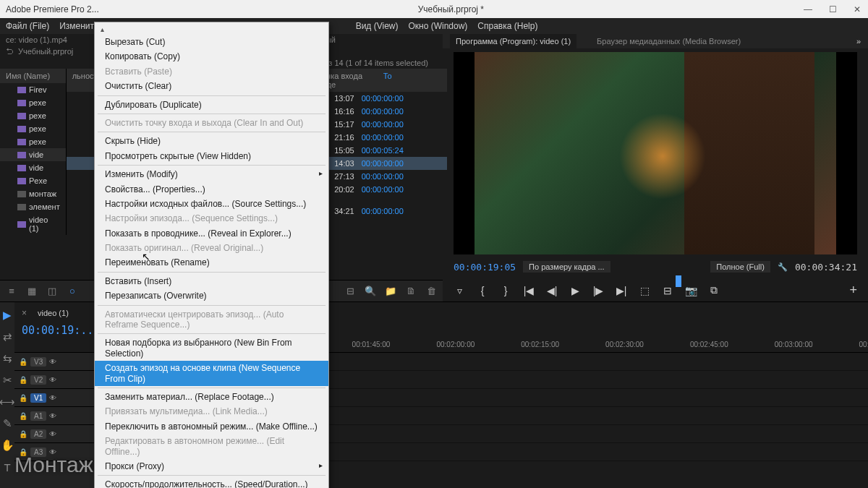 This screenshot has width=868, height=488. I want to click on freeform-view-icon: ◫, so click(52, 291).